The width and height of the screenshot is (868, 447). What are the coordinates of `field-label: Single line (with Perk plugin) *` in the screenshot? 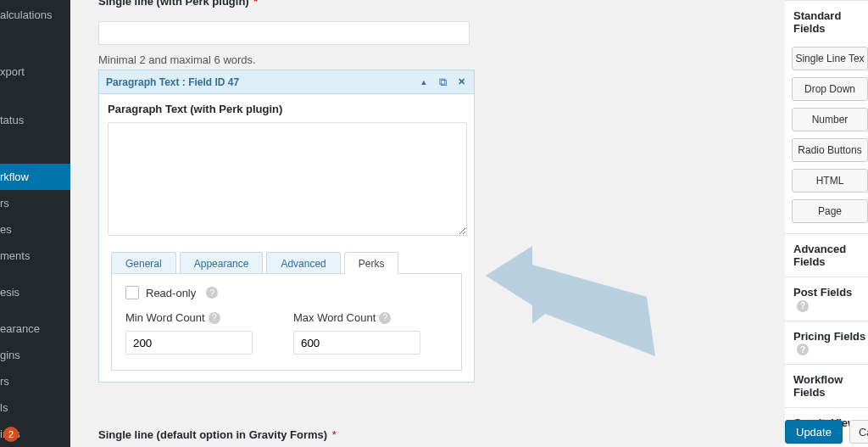 It's located at (284, 3).